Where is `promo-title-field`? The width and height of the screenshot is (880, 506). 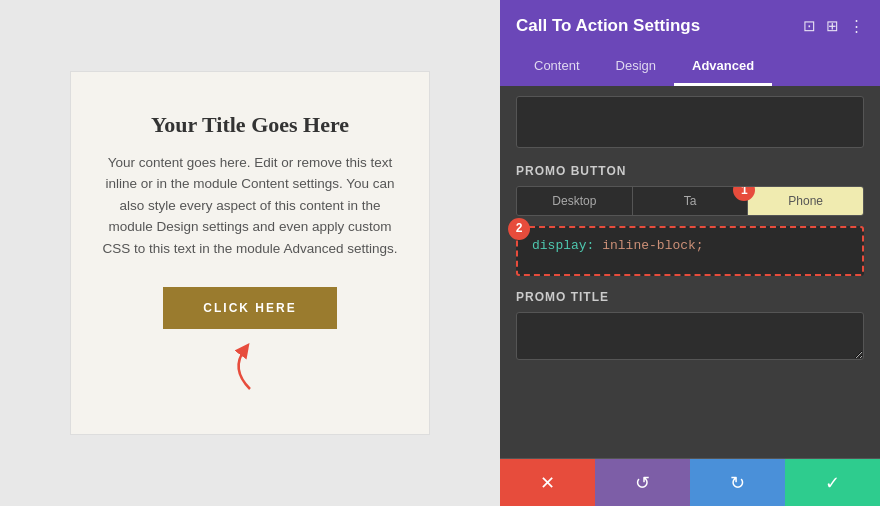
promo-title-field is located at coordinates (690, 336).